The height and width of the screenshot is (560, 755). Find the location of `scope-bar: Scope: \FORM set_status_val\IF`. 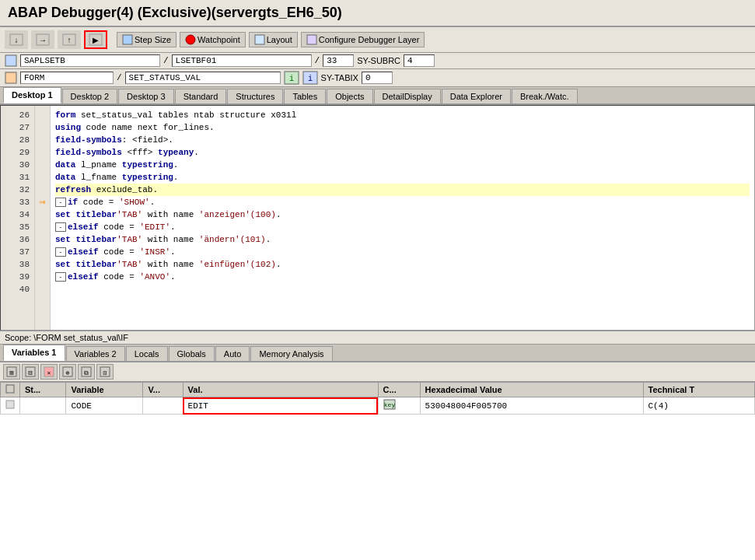

scope-bar: Scope: \FORM set_status_val\IF is located at coordinates (378, 338).